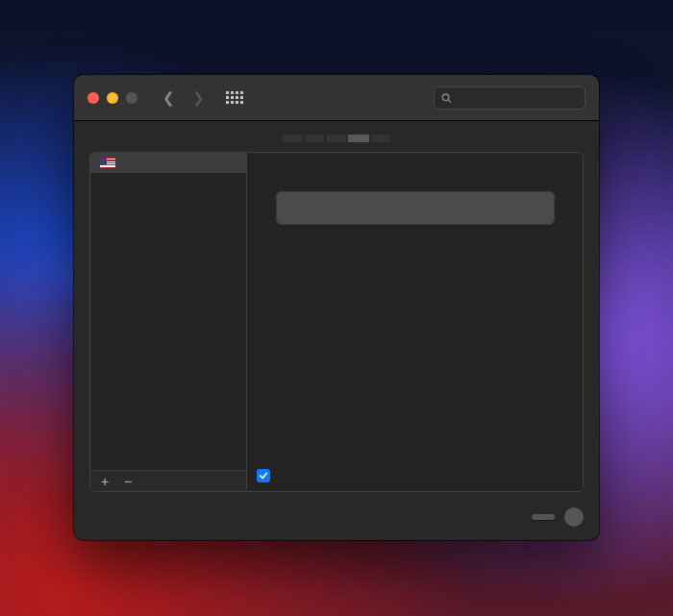 This screenshot has width=673, height=616. Describe the element at coordinates (168, 322) in the screenshot. I see `input-sources-sidebar: + −` at that location.